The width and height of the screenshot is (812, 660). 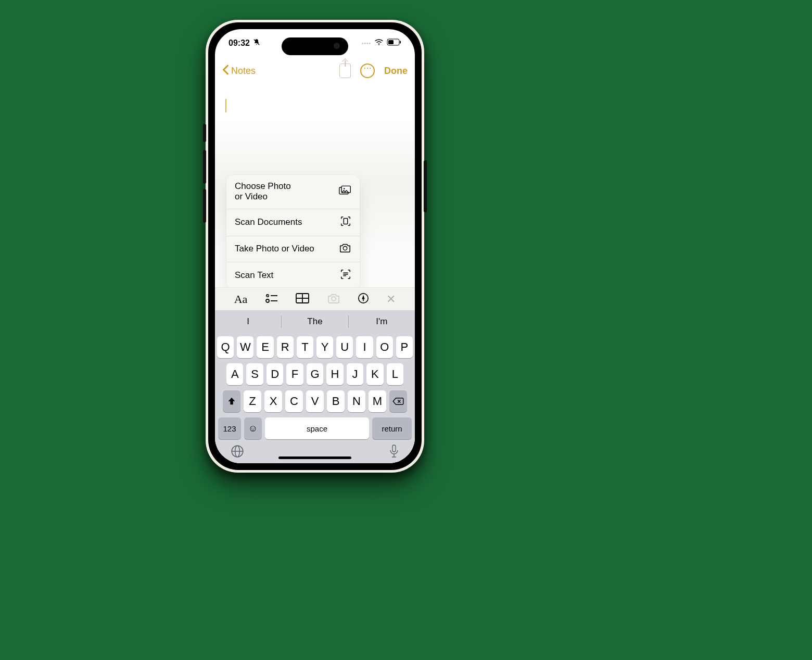 What do you see at coordinates (254, 275) in the screenshot?
I see `menu-item-label: Scan Text` at bounding box center [254, 275].